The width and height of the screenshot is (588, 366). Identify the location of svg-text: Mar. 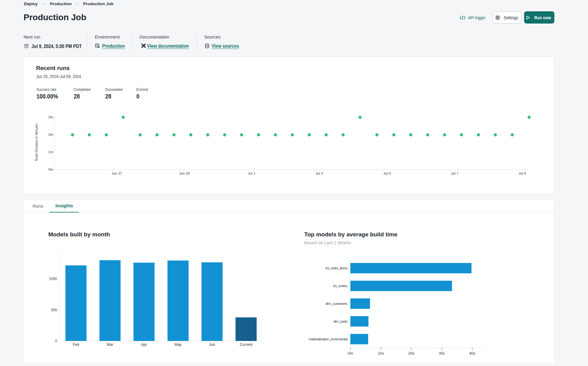
(110, 345).